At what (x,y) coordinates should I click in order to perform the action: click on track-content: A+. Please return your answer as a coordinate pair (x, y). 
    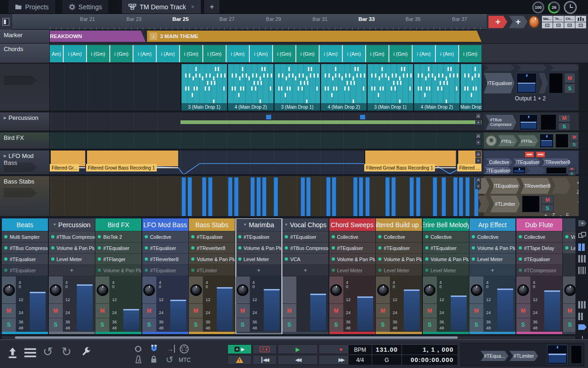
    Looking at the image, I should click on (266, 197).